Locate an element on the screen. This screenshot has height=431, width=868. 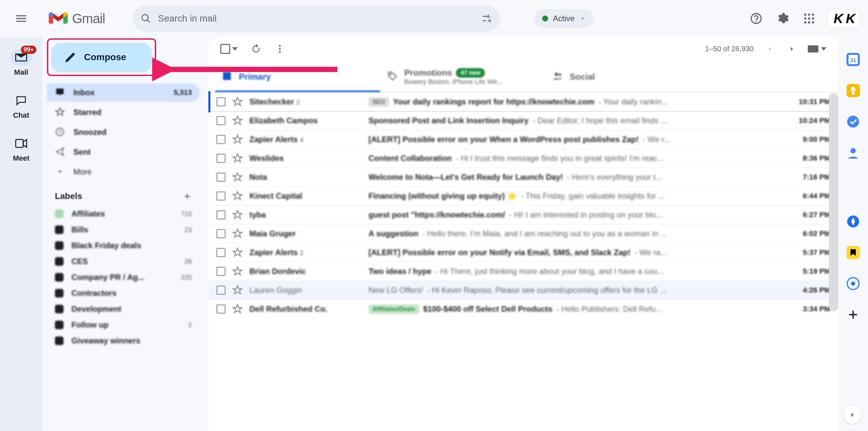
email-row: Dell Refurbished Co. Affiliates/Deals$10… is located at coordinates (523, 309).